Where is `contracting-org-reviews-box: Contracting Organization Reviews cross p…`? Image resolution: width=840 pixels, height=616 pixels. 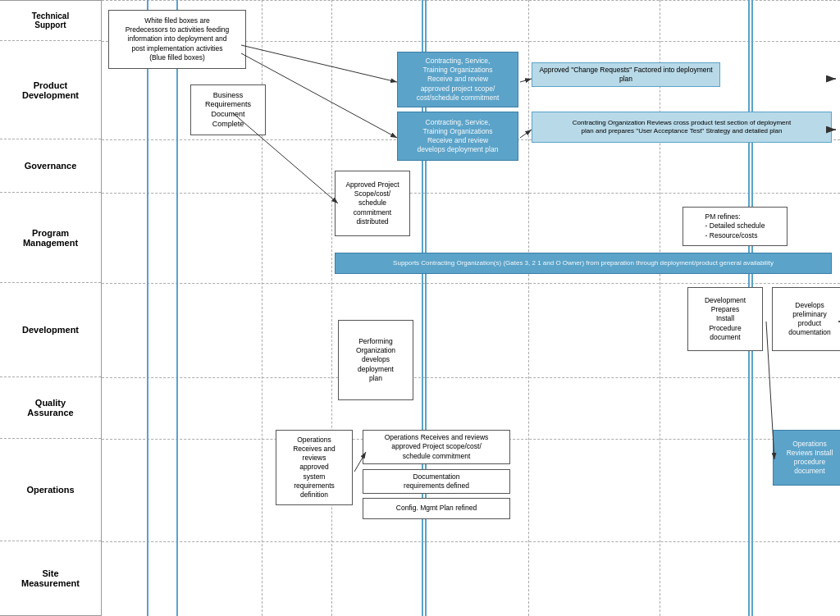 contracting-org-reviews-box: Contracting Organization Reviews cross p… is located at coordinates (682, 127).